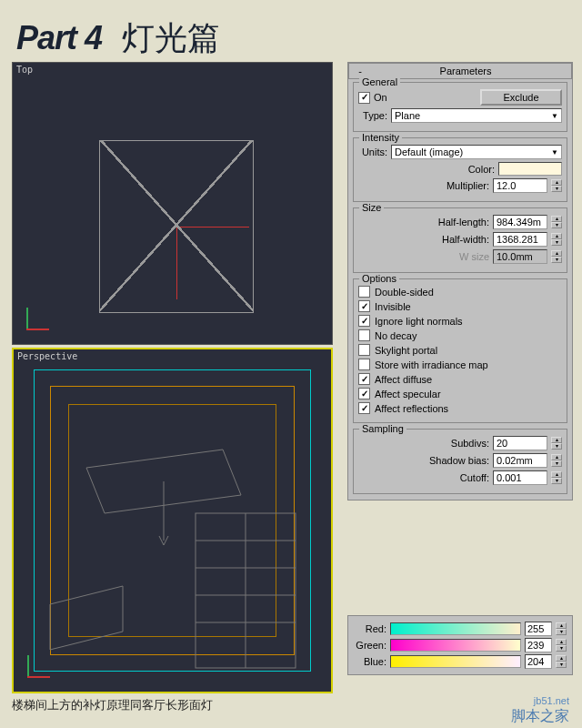 This screenshot has height=728, width=582. Describe the element at coordinates (406, 350) in the screenshot. I see `option-label: Skylight portal` at that location.